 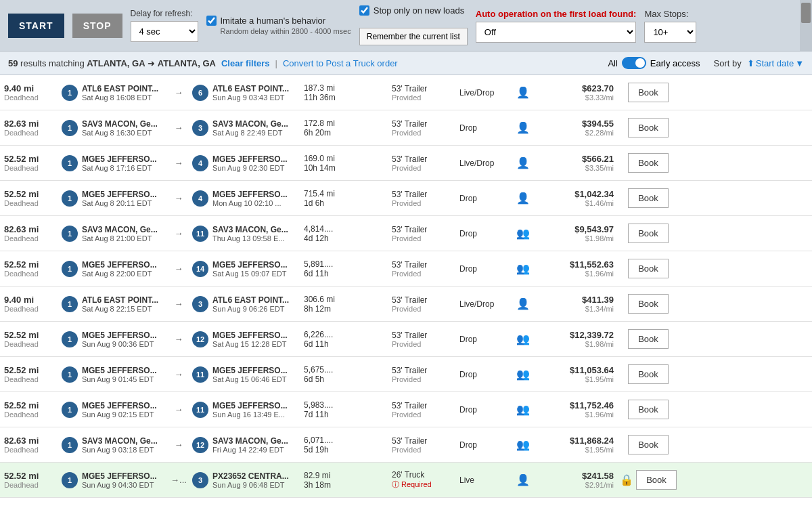 What do you see at coordinates (250, 203) in the screenshot?
I see `dest-time: Mon Aug 10 02:10 ...` at bounding box center [250, 203].